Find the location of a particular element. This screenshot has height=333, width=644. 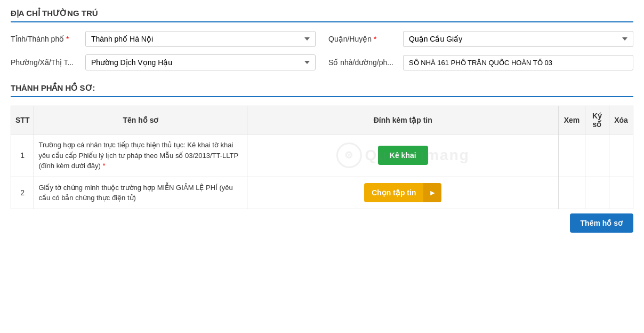

table-actions: Thêm hồ sơ is located at coordinates (322, 223).